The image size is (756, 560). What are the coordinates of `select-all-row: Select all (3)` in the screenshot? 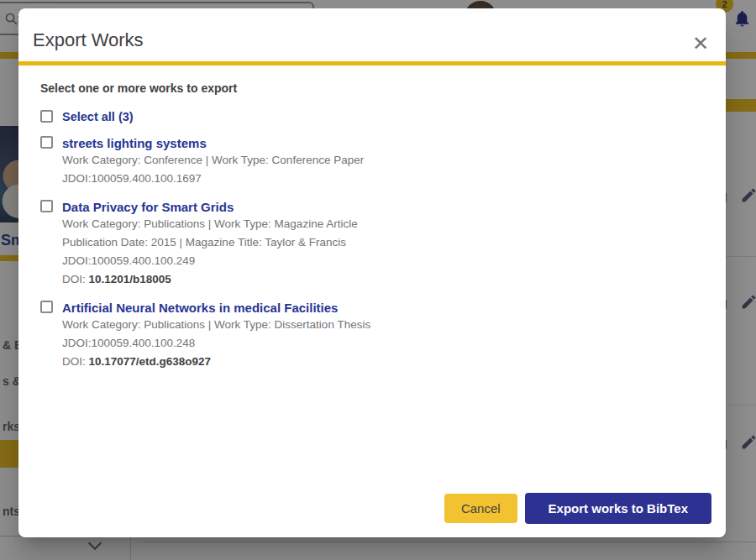 It's located at (372, 117).